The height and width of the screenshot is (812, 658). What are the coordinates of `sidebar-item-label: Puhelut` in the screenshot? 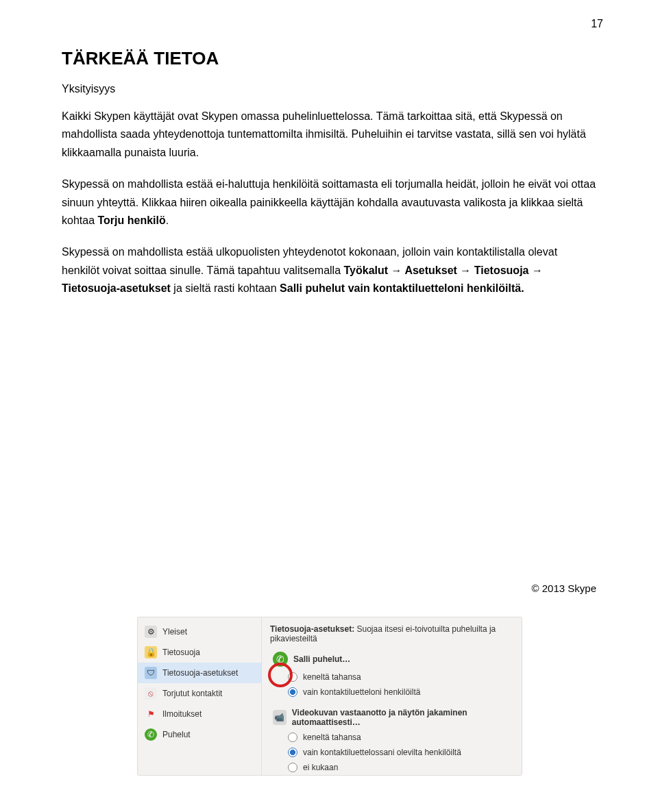 It's located at (177, 735).